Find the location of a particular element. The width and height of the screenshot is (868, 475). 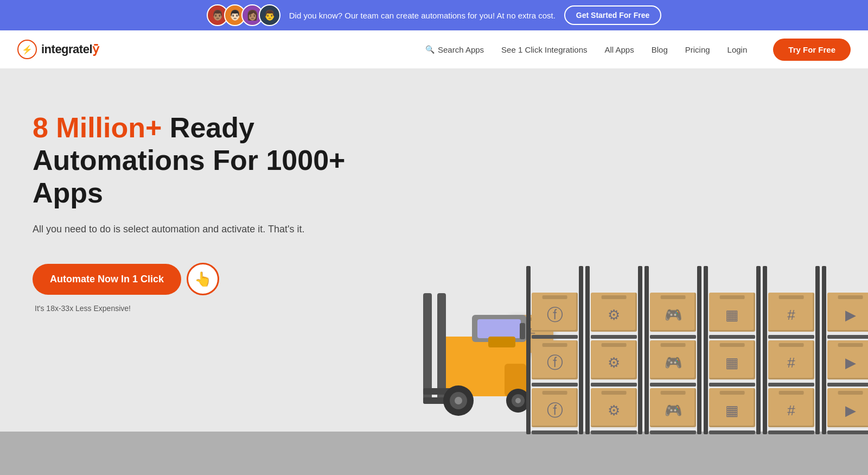

hero-title: 8 Million+ Ready Automations For 1000+ A… is located at coordinates (217, 161).